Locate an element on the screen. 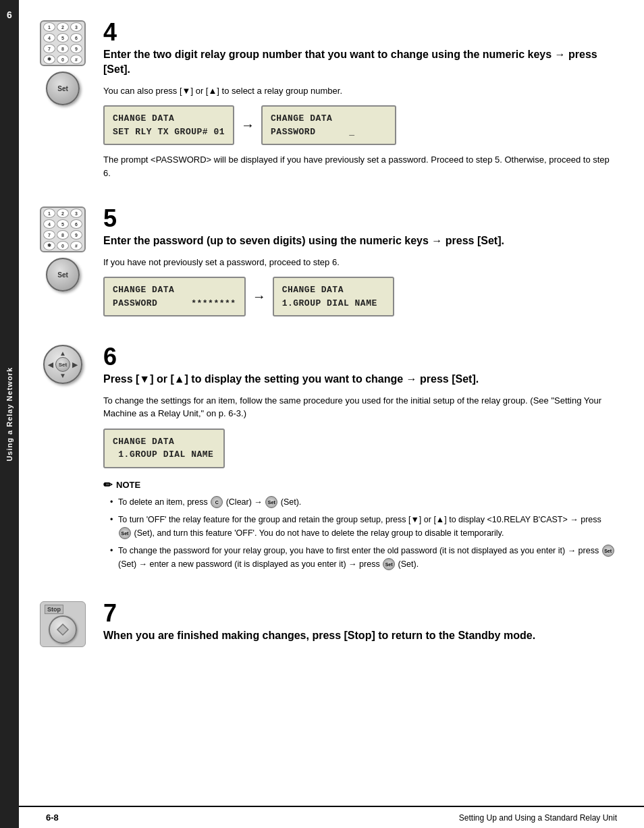  set-inline-icon-1: Set is located at coordinates (271, 502).